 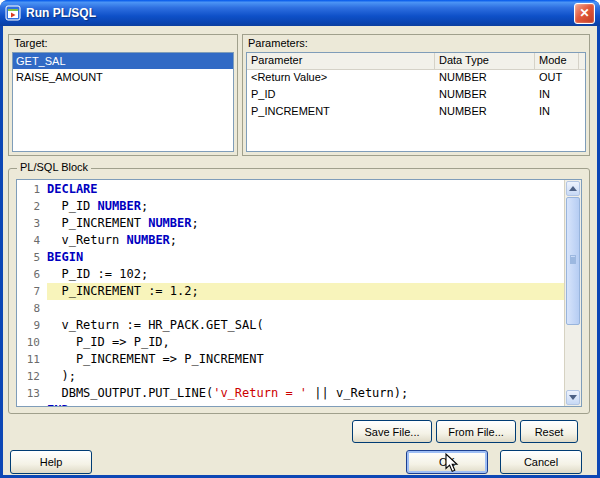 I want to click on code-segment: P_INCREMENT => P_INCREMENT, so click(x=156, y=359).